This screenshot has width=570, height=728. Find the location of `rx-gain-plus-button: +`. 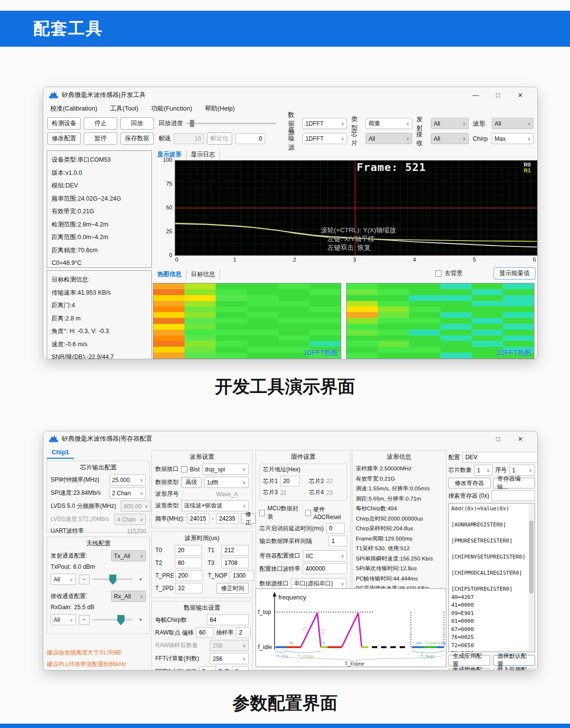

rx-gain-plus-button: + is located at coordinates (141, 620).